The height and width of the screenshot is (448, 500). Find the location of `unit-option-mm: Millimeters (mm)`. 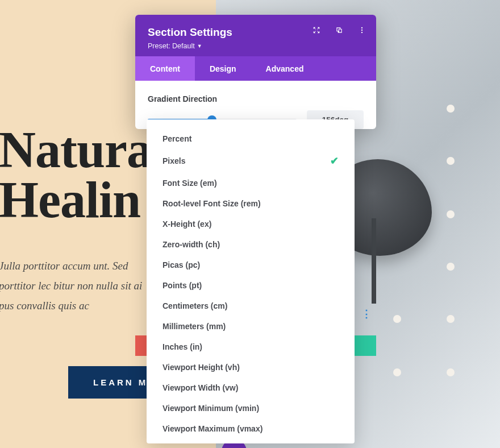

unit-option-mm: Millimeters (mm) is located at coordinates (251, 326).